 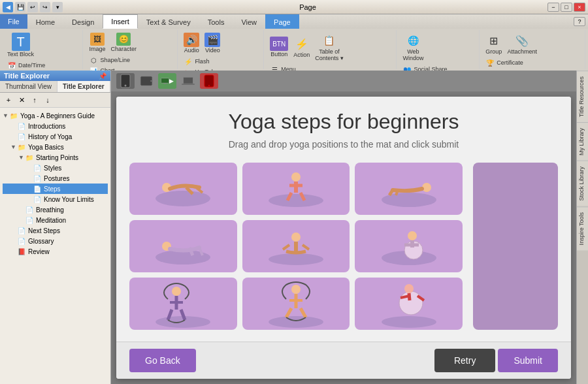 What do you see at coordinates (55, 241) in the screenshot?
I see `tree-item-glossary: 📄 Glossary` at bounding box center [55, 241].